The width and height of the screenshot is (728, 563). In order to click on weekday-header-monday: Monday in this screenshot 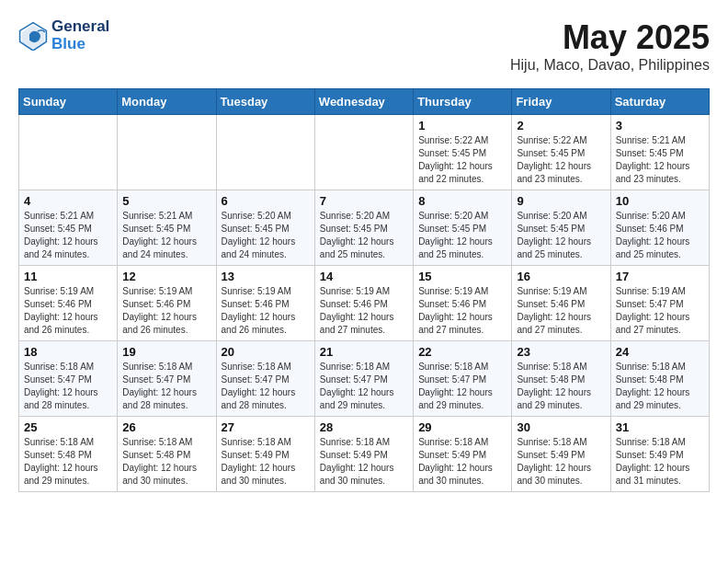, I will do `click(167, 102)`.